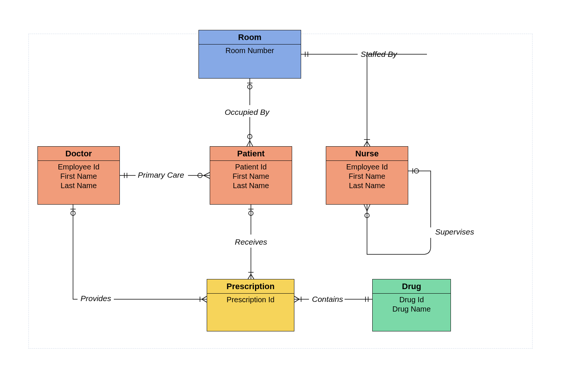  Describe the element at coordinates (412, 287) in the screenshot. I see `entity-drug-title: Drug` at that location.